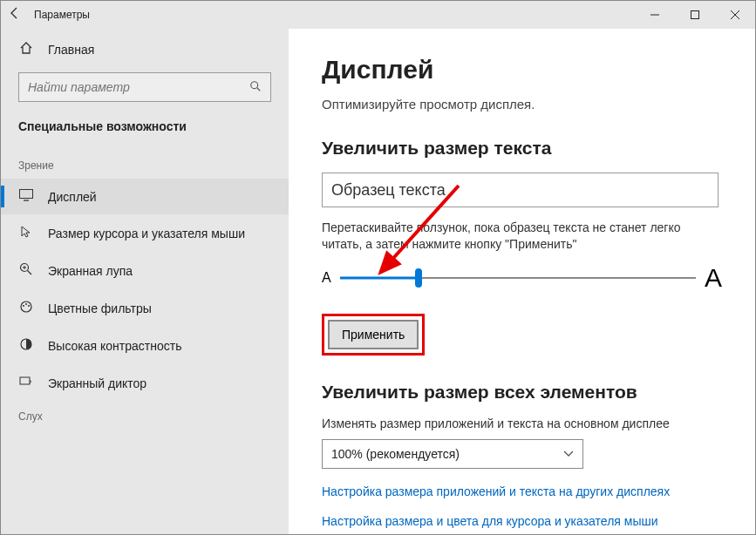  Describe the element at coordinates (378, 15) in the screenshot. I see `titlebar: Параметры` at that location.